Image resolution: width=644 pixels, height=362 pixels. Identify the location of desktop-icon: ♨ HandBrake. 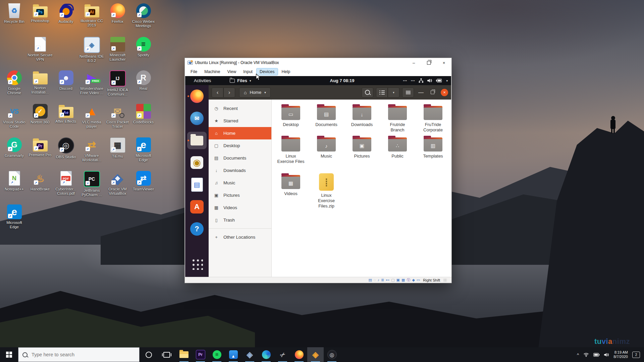
(40, 188).